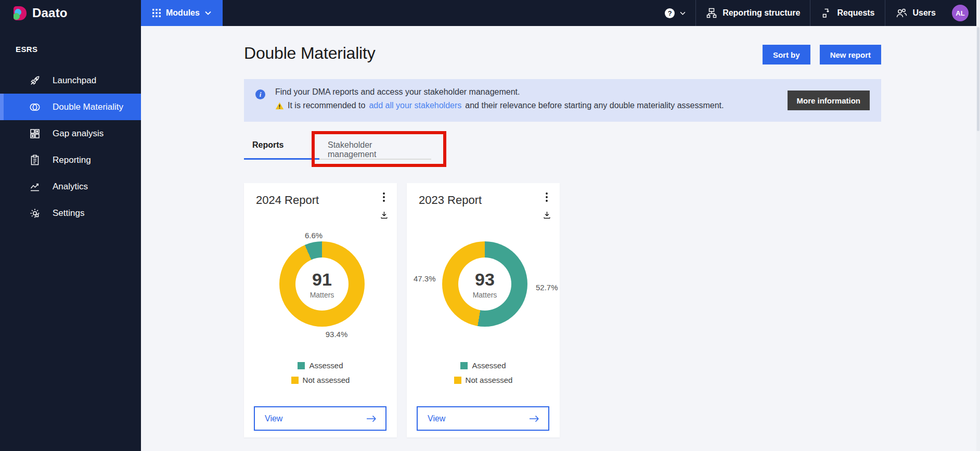 Image resolution: width=980 pixels, height=451 pixels. What do you see at coordinates (337, 334) in the screenshot?
I see `slice-label-not-assessed: 93.4%` at bounding box center [337, 334].